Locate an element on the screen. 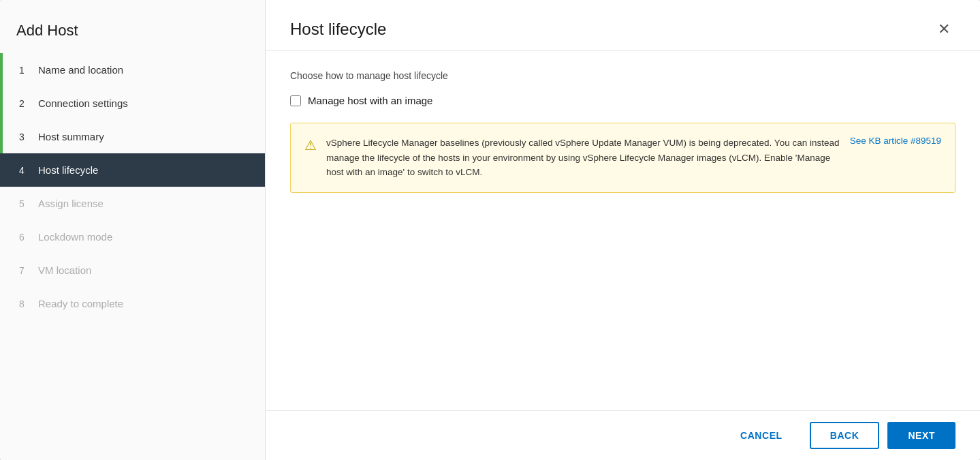 This screenshot has height=460, width=980. step-number: 2 is located at coordinates (25, 104).